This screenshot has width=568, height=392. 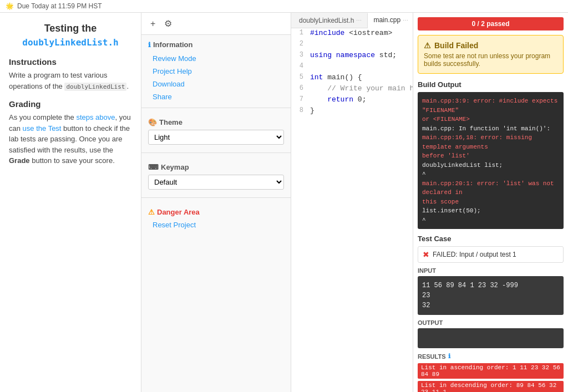 What do you see at coordinates (216, 130) in the screenshot?
I see `theme-subsection: 🎨 Theme Light Dark` at bounding box center [216, 130].